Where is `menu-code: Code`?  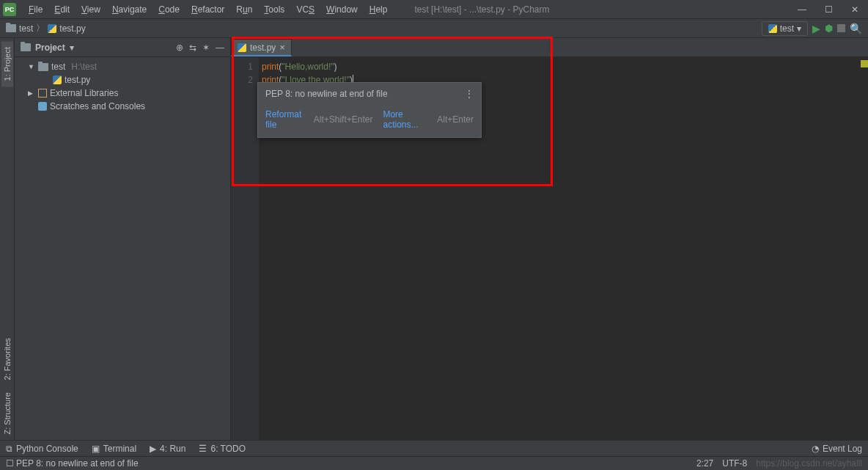
menu-code: Code is located at coordinates (169, 10).